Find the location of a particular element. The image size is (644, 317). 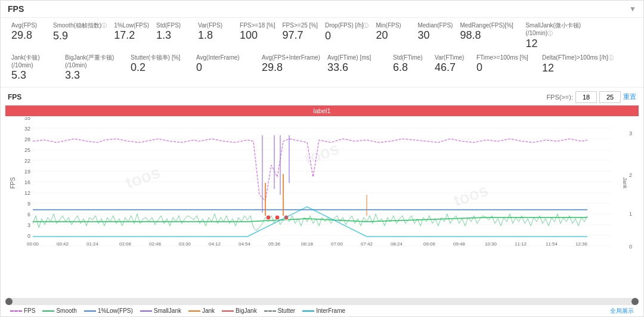

metric-std-ftime: Std(FTime) 6.8 is located at coordinates (410, 64).